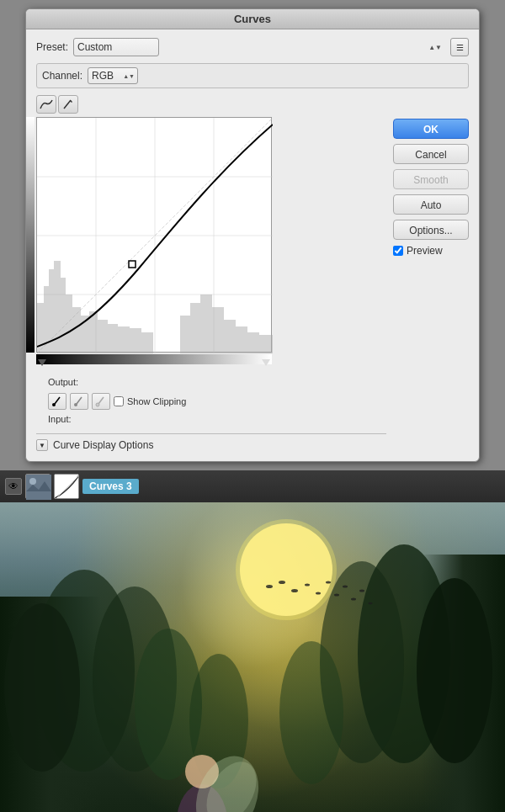 Image resolution: width=505 pixels, height=812 pixels. What do you see at coordinates (252, 19) in the screenshot?
I see `dialog-title: Curves` at bounding box center [252, 19].